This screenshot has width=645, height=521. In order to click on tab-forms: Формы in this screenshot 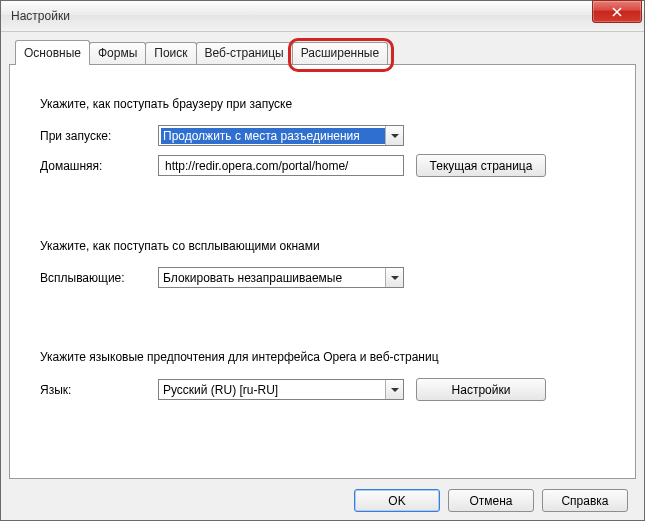, I will do `click(118, 53)`.